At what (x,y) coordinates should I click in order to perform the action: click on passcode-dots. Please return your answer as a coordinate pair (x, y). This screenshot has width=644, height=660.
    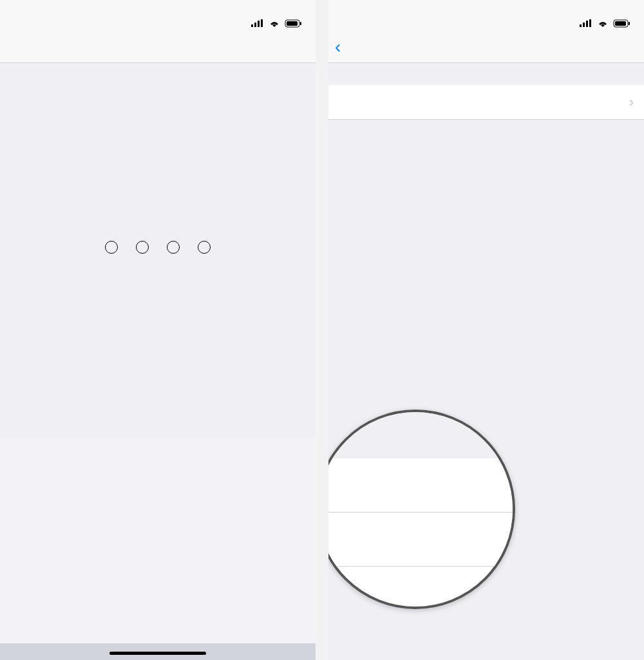
    Looking at the image, I should click on (158, 247).